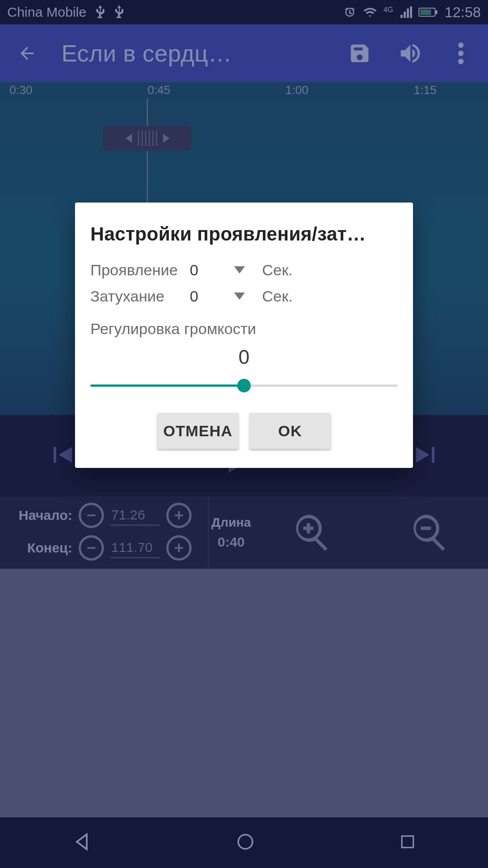 The height and width of the screenshot is (868, 488). I want to click on fade-in-unit: Сек., so click(277, 270).